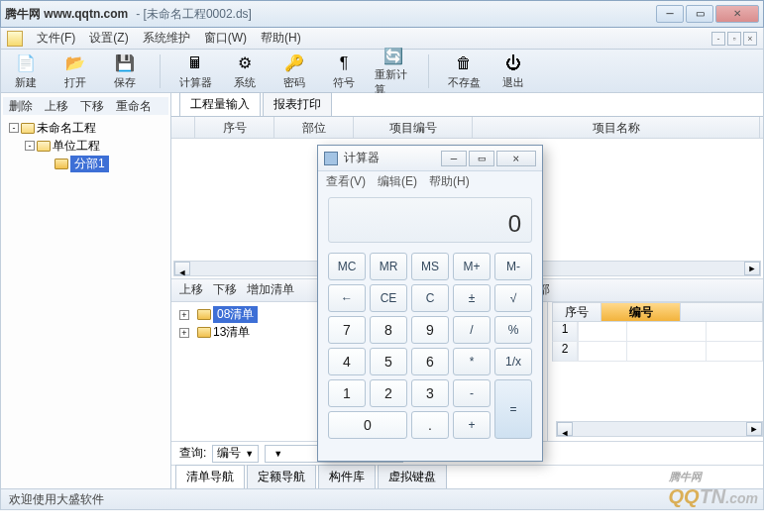  What do you see at coordinates (430, 330) in the screenshot?
I see `calc-key-9: 9` at bounding box center [430, 330].